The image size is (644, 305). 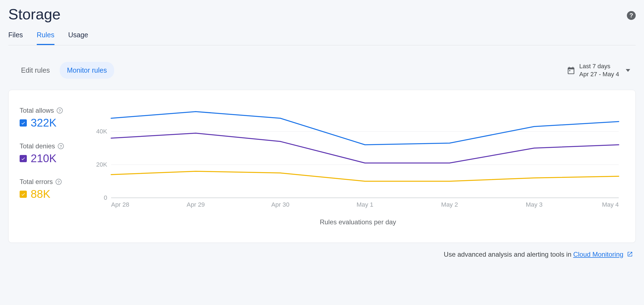 I want to click on x-axis-label: Rules evaluations per day, so click(x=358, y=222).